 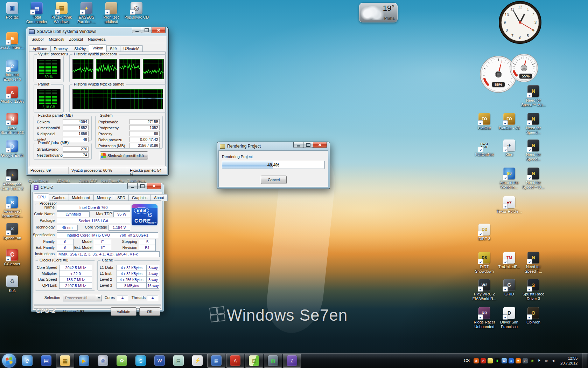 I want to click on taskbar-item-green-notes: ▤, so click(x=254, y=361).